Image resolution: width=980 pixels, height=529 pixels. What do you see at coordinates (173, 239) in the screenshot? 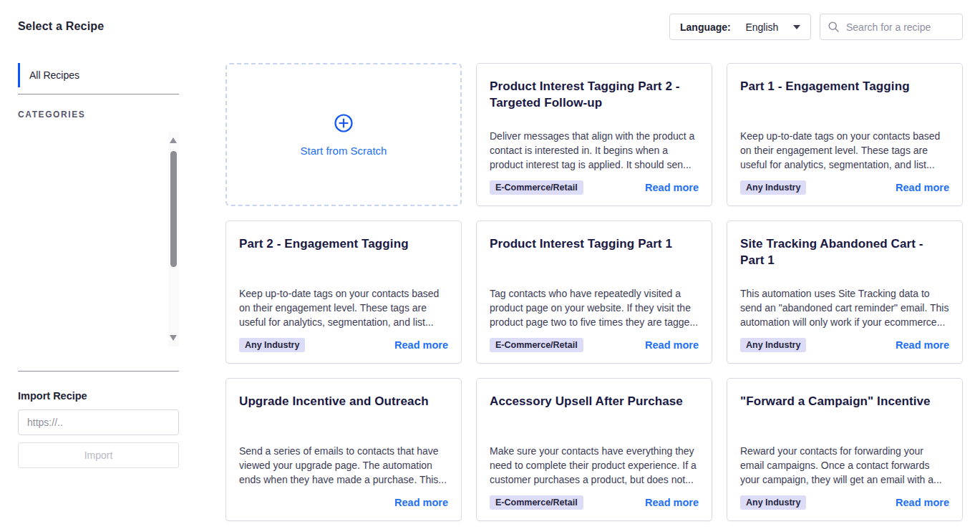
I see `categories-scrollbar` at bounding box center [173, 239].